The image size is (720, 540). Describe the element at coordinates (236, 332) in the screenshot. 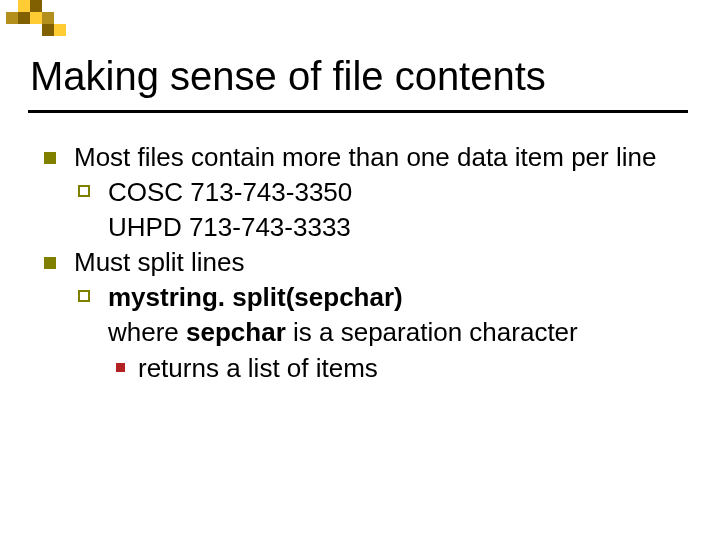

I see `bullet-text-line2-bold: sepchar` at that location.